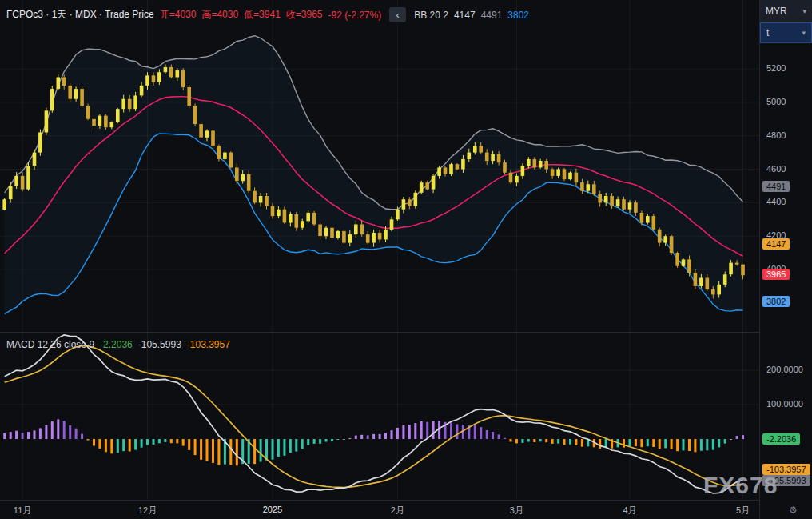  I want to click on time-tick-label: 11月, so click(22, 510).